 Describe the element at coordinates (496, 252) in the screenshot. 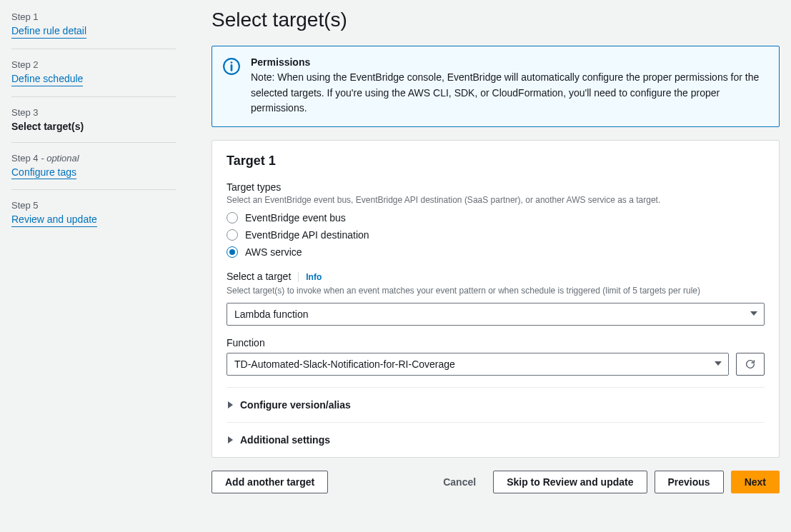

I see `radio-aws-service: AWS service` at that location.